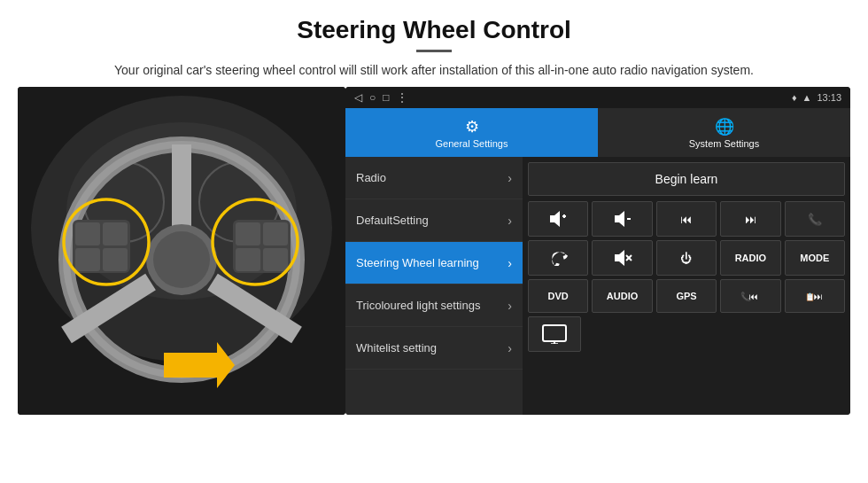  I want to click on menu-item-whitelist: Whitelist setting ›, so click(434, 348).